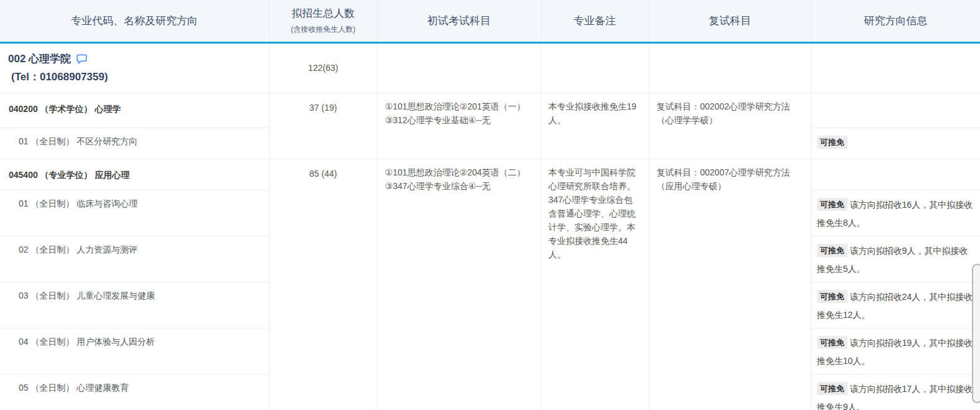  I want to click on col-header-quota: 拟招生总人数 (含接收推免生人数), so click(323, 21).